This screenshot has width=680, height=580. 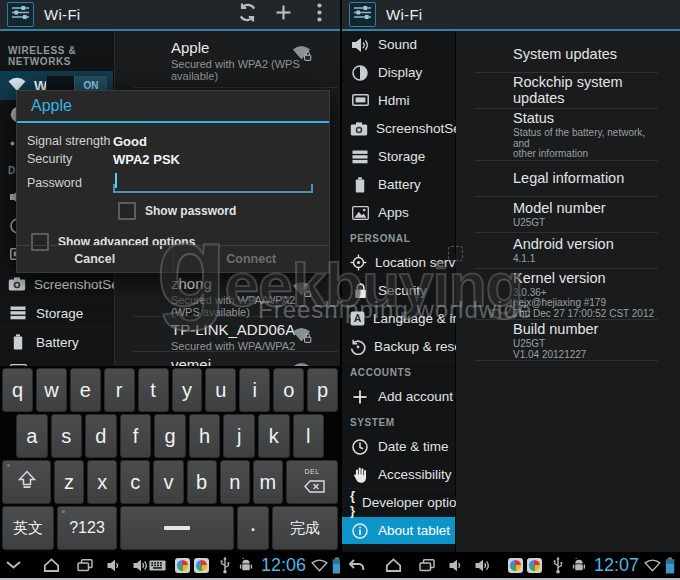 I want to click on connect-button: Connect, so click(x=252, y=259).